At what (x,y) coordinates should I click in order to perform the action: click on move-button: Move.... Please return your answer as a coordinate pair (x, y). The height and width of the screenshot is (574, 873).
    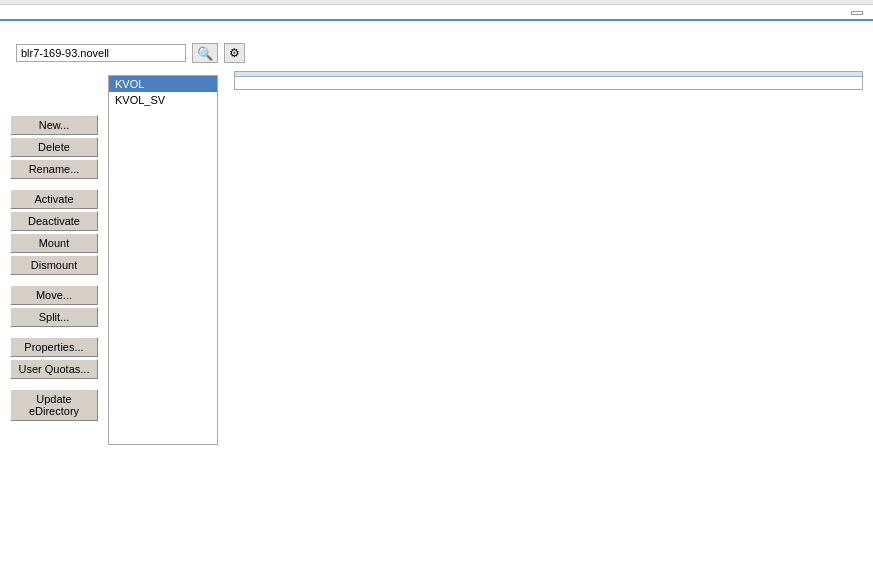
    Looking at the image, I should click on (54, 295).